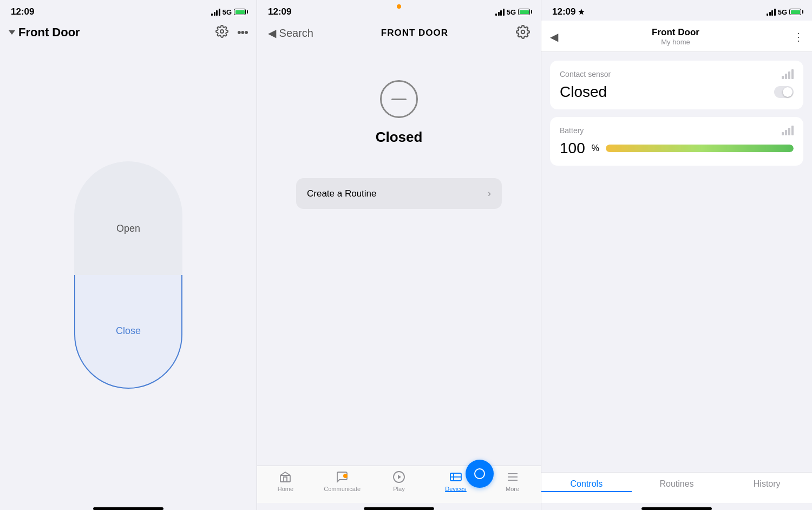 This screenshot has width=812, height=510. Describe the element at coordinates (677, 130) in the screenshot. I see `battery-label-row: Battery` at that location.